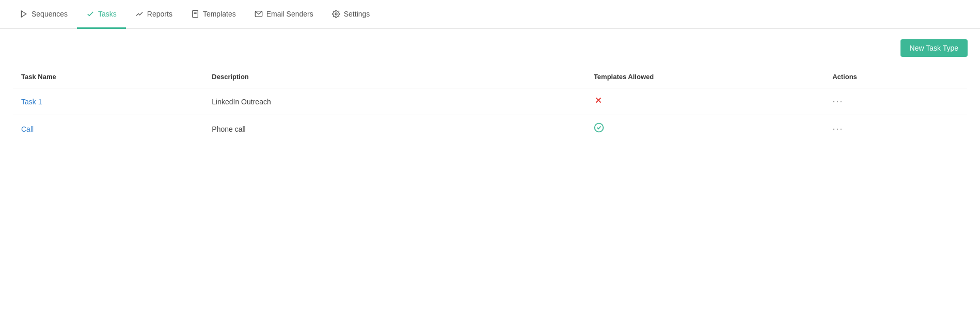 Image resolution: width=980 pixels, height=311 pixels. I want to click on nav-item-tasks: Tasks, so click(101, 14).